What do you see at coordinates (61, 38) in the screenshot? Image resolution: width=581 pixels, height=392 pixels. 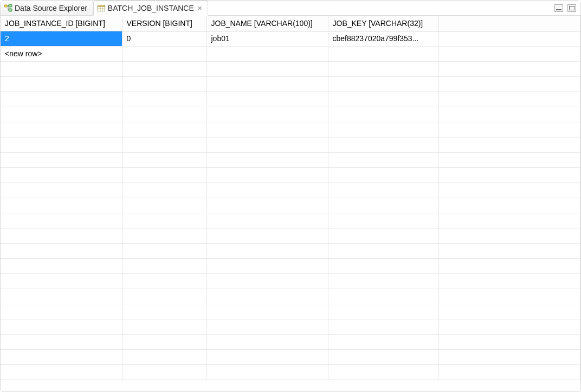 I see `cell-job-instance-id: 2` at bounding box center [61, 38].